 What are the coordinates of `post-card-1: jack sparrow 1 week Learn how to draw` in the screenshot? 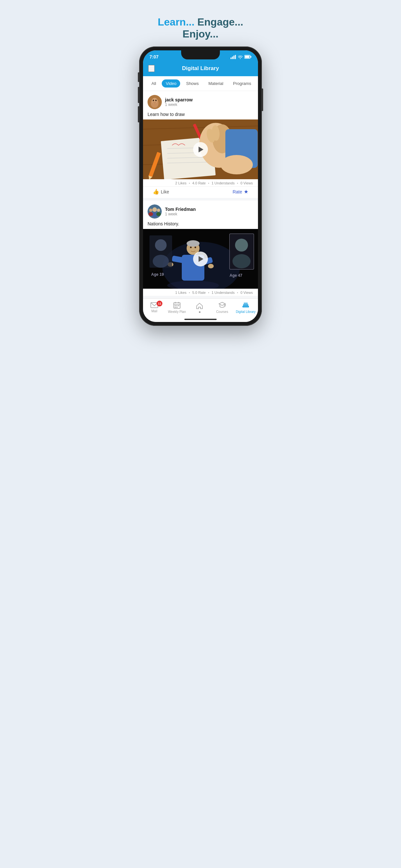 It's located at (201, 144).